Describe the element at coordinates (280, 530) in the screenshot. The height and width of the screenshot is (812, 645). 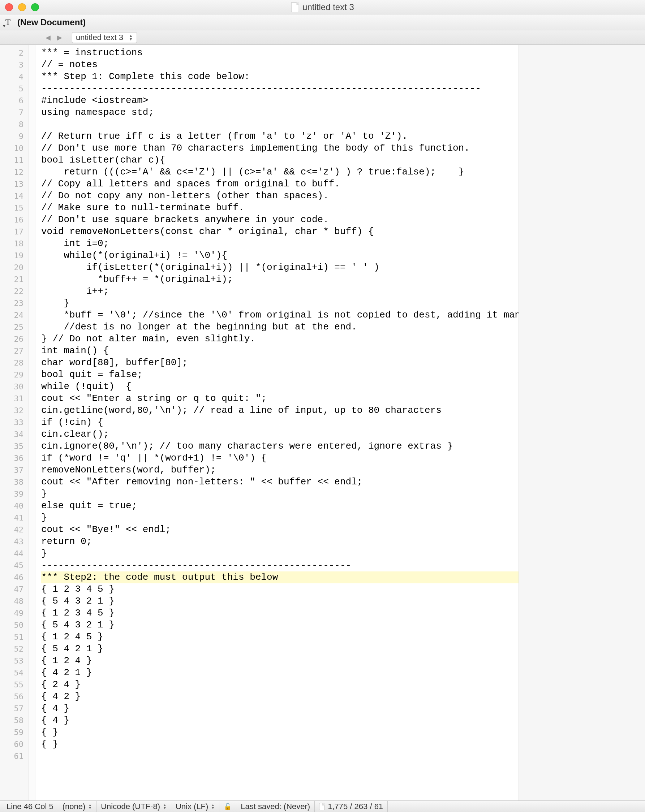
I see `code-line: cout << "Bye!" << endl;` at that location.